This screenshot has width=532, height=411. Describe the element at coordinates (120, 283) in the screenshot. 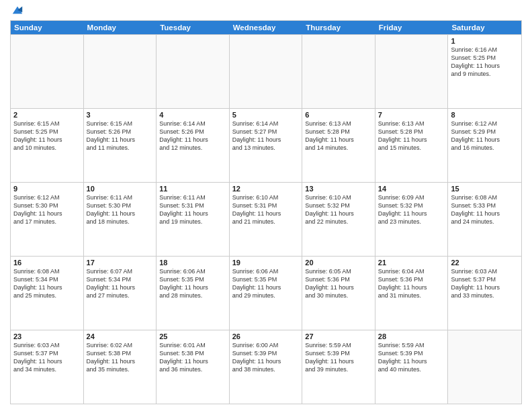

I see `day-info: Sunrise: 6:07 AM Sunset: 5:34 PM Dayligh…` at that location.